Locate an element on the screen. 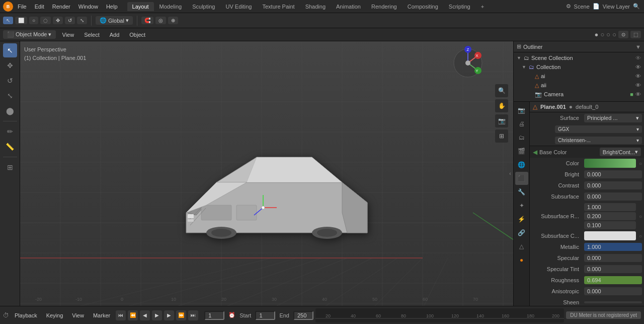 This screenshot has width=644, height=324. subsurface-r-input1: 1.000 is located at coordinates (610, 207).